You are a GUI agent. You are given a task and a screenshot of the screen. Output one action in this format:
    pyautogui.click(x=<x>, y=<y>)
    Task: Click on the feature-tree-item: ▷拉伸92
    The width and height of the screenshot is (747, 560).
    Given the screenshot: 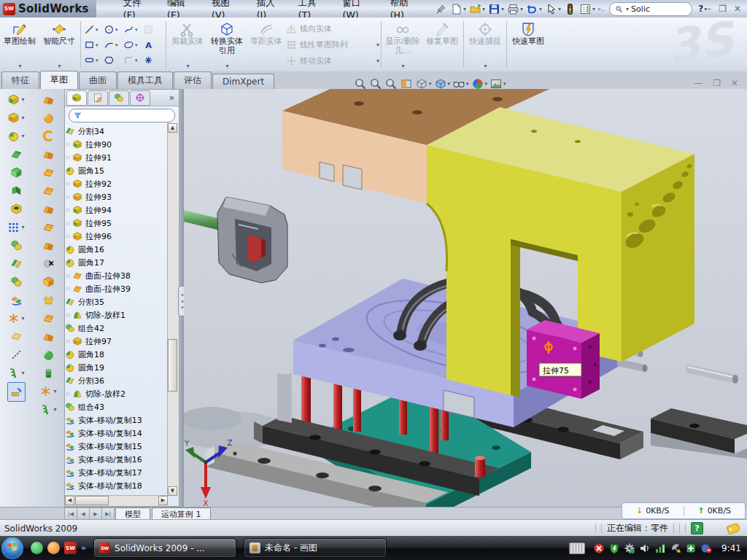 What is the action you would take?
    pyautogui.click(x=117, y=184)
    